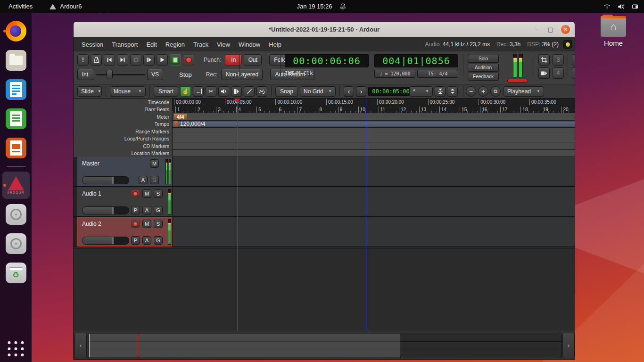 The height and width of the screenshot is (362, 644). Describe the element at coordinates (201, 44) in the screenshot. I see `menu-track: Track` at that location.